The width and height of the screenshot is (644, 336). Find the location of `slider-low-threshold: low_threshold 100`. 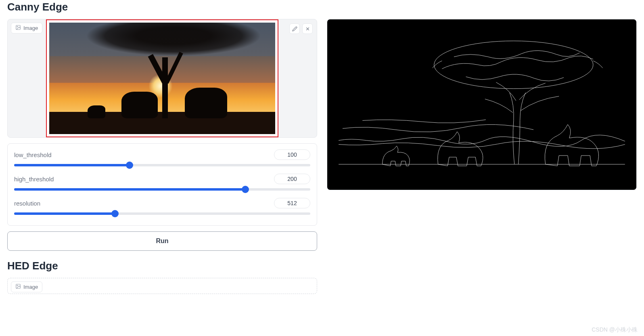

slider-low-threshold: low_threshold 100 is located at coordinates (162, 158).